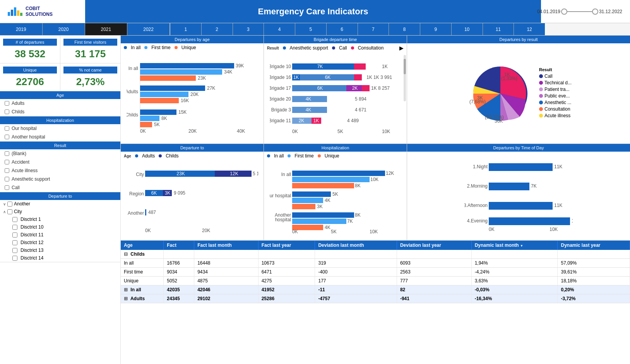  What do you see at coordinates (5, 212) in the screenshot?
I see `toggle-city: ∧` at bounding box center [5, 212].